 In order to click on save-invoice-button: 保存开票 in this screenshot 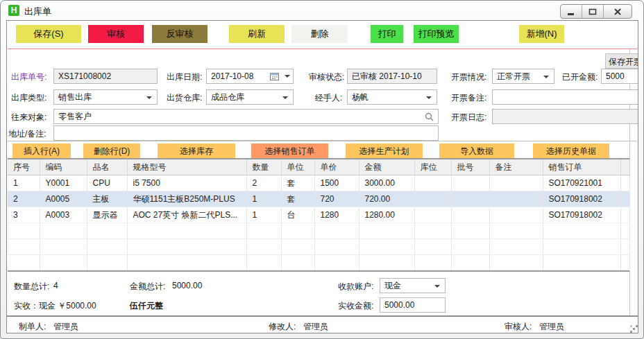, I will do `click(622, 61)`.